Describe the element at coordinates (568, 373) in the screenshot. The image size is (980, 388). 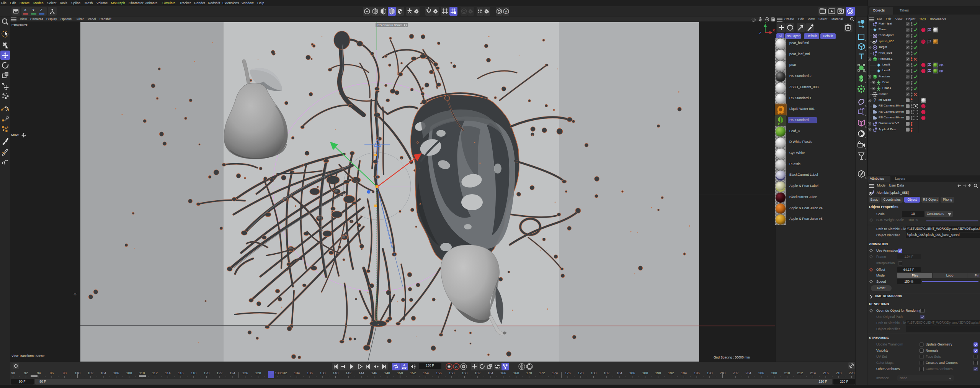
I see `svg-text: 176` at that location.